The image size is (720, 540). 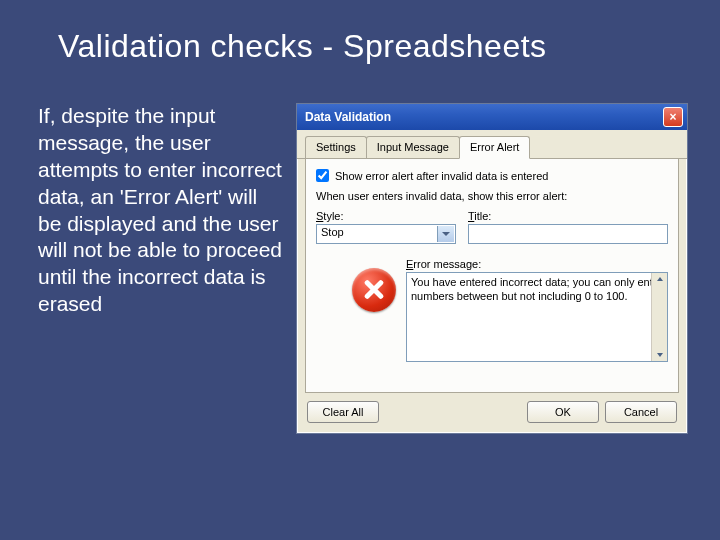 What do you see at coordinates (348, 117) in the screenshot?
I see `dialog-title: Data Validation` at bounding box center [348, 117].